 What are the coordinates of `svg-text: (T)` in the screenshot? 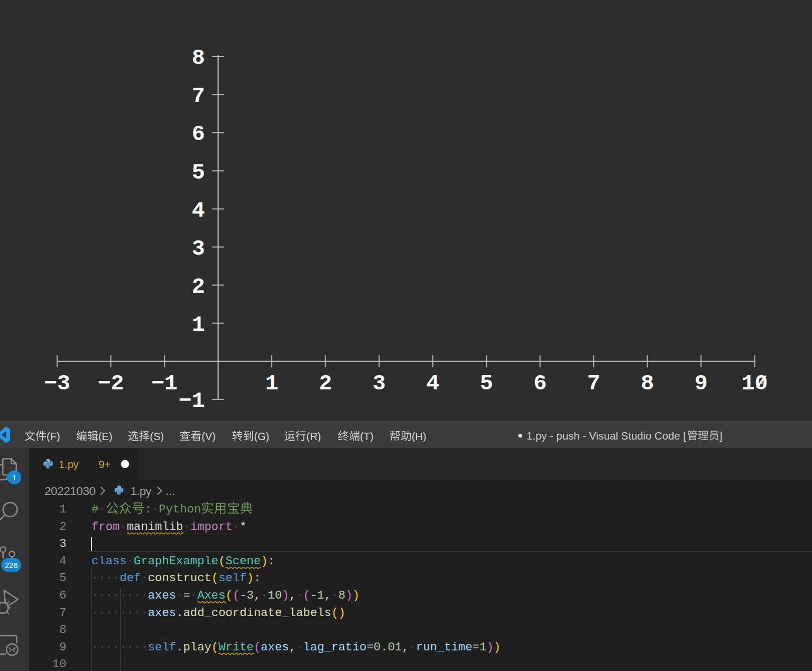 It's located at (367, 436).